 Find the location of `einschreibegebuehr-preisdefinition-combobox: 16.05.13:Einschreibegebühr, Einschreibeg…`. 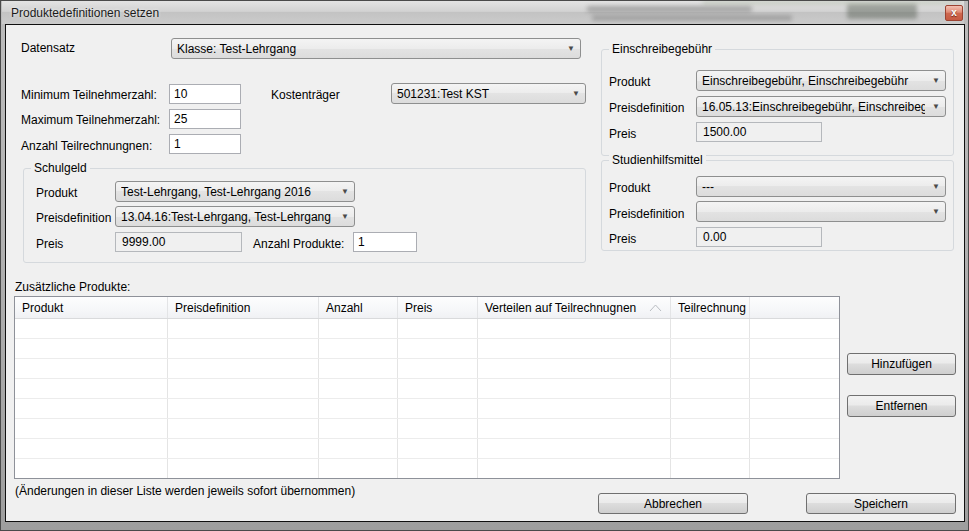

einschreibegebuehr-preisdefinition-combobox: 16.05.13:Einschreibegebühr, Einschreibeg… is located at coordinates (821, 106).